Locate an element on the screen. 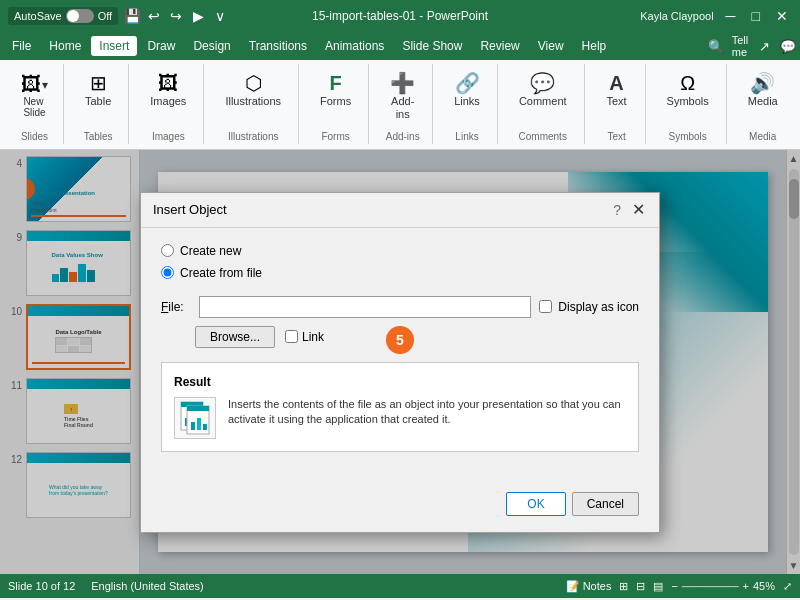 The image size is (800, 600). ribbon-group-addins: ➕ Add-ins Add-ins is located at coordinates (403, 104).